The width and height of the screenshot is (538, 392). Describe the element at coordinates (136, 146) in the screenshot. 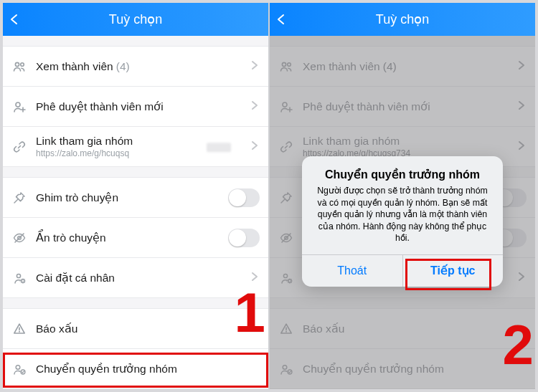

I see `row-group-link: Link tham gia nhóm https://zalo.me/g/hcu…` at that location.